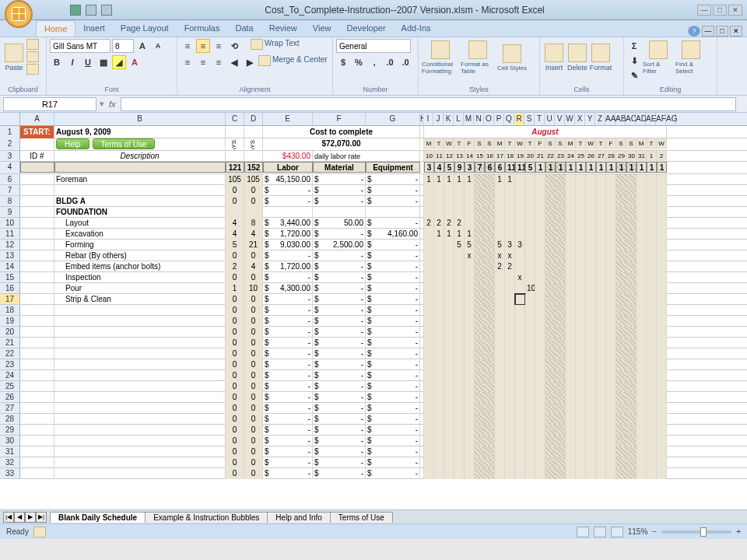  I want to click on row-header-32: 32, so click(10, 462).